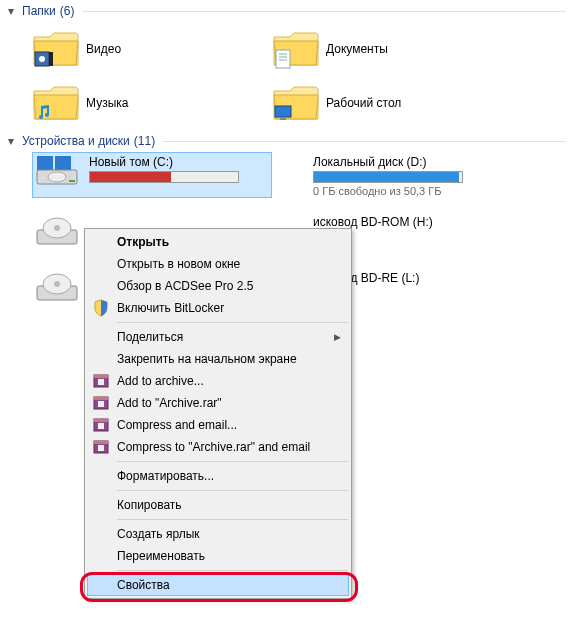 The image size is (574, 635). I want to click on shield-icon, so click(101, 308).